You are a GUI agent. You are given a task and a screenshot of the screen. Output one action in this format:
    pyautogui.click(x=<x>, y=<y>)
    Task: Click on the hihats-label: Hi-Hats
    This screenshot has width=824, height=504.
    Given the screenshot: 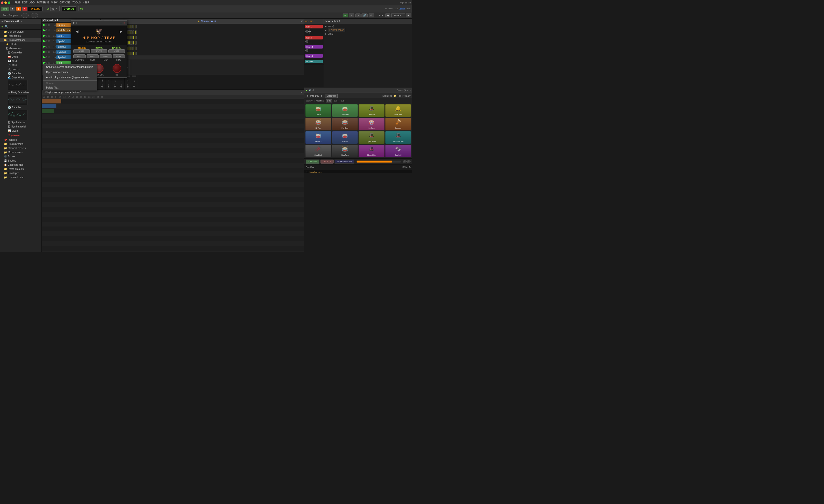 What is the action you would take?
    pyautogui.click(x=314, y=61)
    